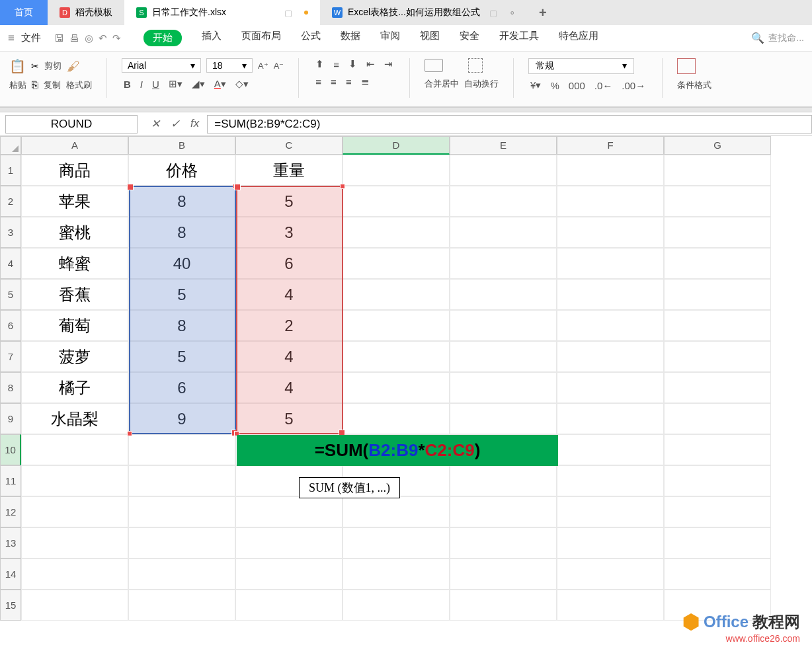 The height and width of the screenshot is (653, 812). What do you see at coordinates (311, 38) in the screenshot?
I see `menu-formula: 公式` at bounding box center [311, 38].